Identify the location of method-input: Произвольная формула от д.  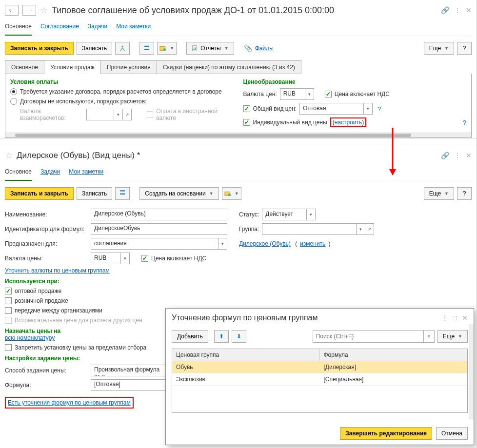
(130, 370).